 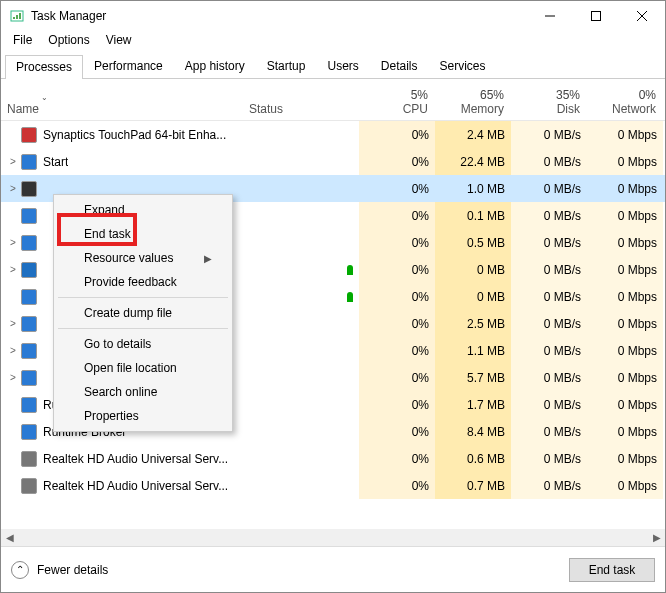 What do you see at coordinates (463, 66) in the screenshot?
I see `tab-services: Services` at bounding box center [463, 66].